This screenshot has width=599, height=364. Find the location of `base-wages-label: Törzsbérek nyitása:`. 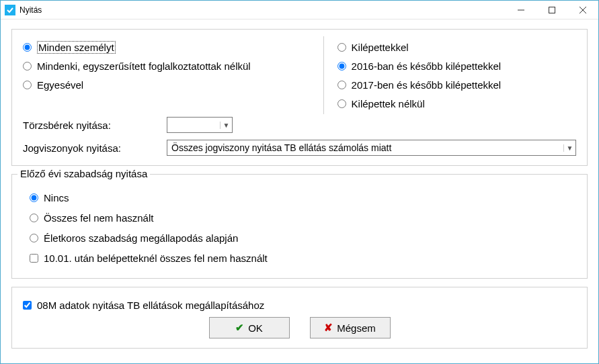

base-wages-label: Törzsbérek nyitása: is located at coordinates (90, 125).